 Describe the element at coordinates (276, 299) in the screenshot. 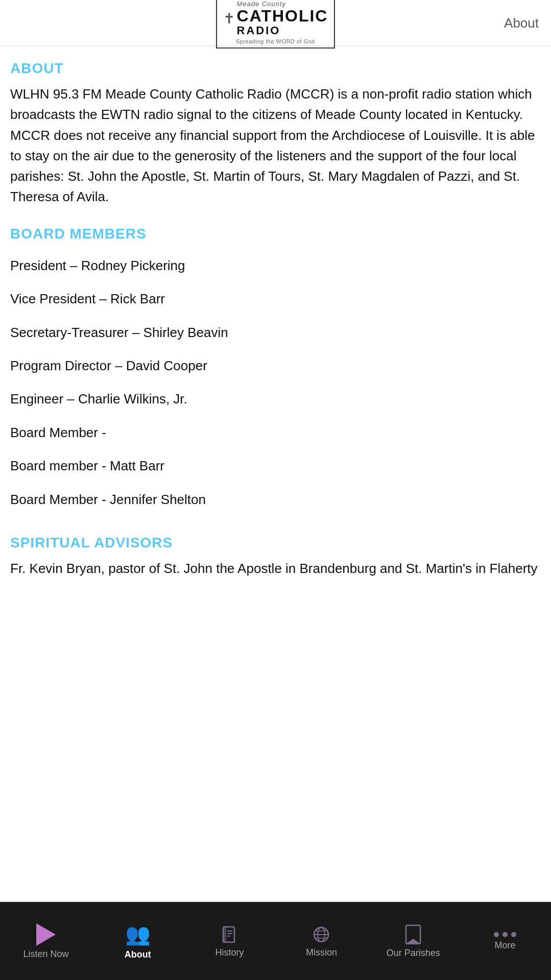

I see `board-member-item: Vice President – Rick Barr` at that location.